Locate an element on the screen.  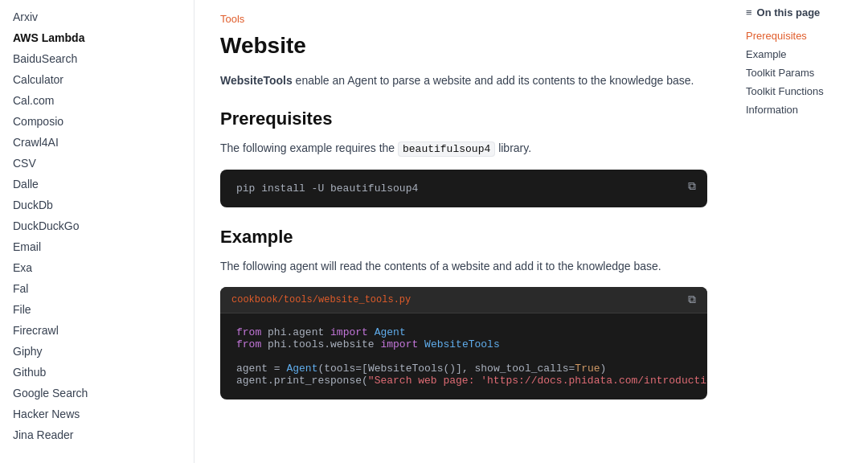
toc-header: ≡ On this page is located at coordinates (800, 13).